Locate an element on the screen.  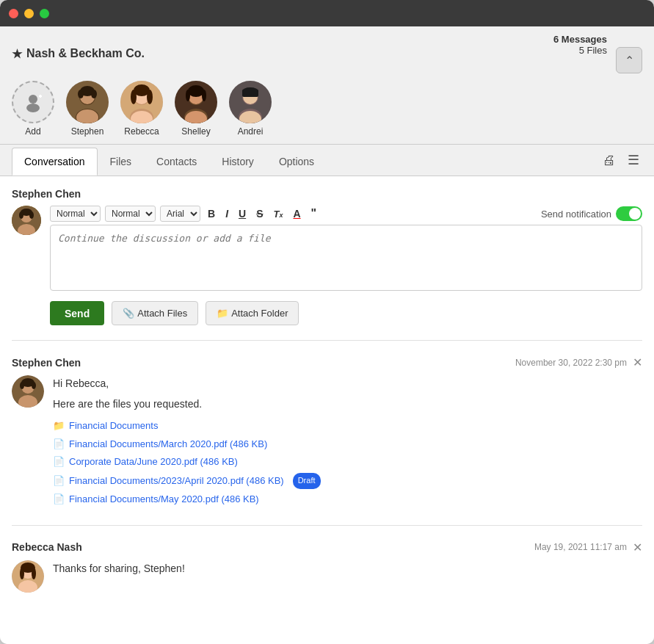
tab-conversation: Conversation is located at coordinates (54, 162).